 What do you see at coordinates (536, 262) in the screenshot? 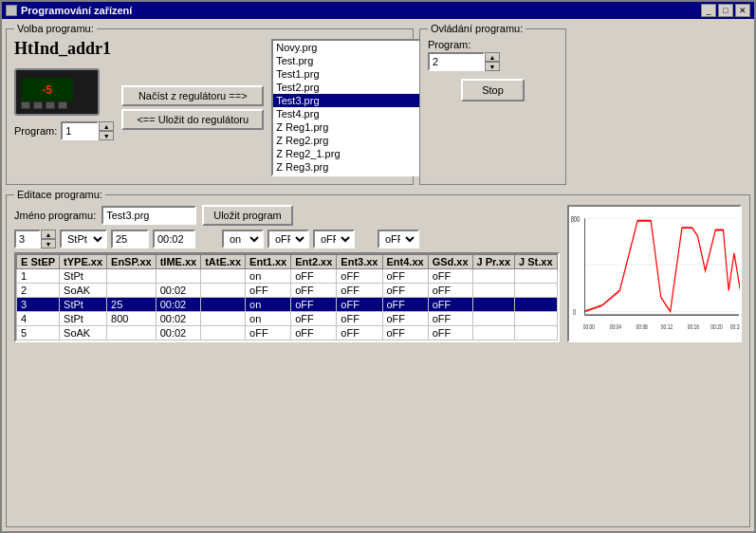
I see `table-header: J St.xx` at bounding box center [536, 262].